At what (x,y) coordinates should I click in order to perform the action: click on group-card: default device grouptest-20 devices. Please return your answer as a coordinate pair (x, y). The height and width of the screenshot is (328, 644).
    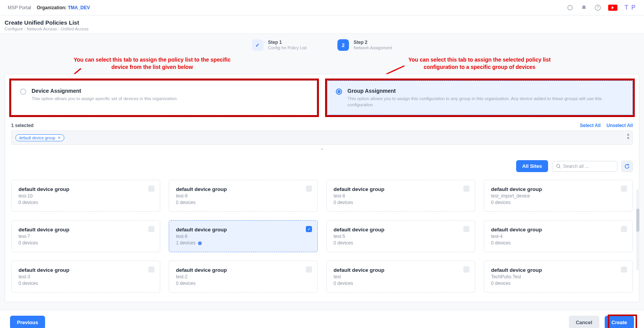
    Looking at the image, I should click on (243, 276).